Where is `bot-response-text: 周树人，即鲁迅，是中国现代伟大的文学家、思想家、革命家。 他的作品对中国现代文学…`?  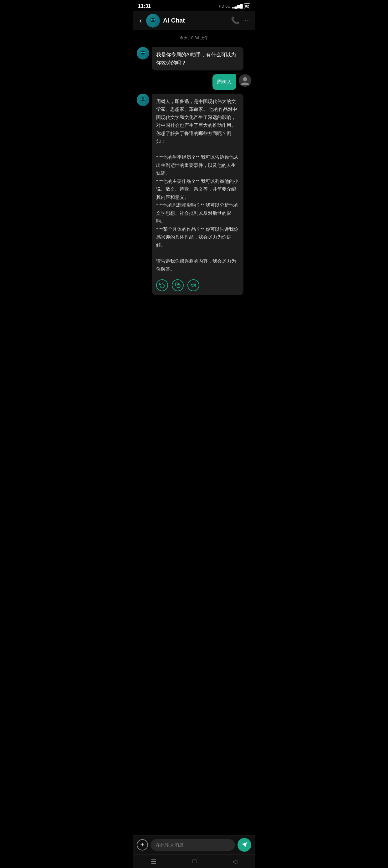
bot-response-text: 周树人，即鲁迅，是中国现代伟大的文学家、思想家、革命家。 他的作品对中国现代文学… is located at coordinates (198, 185).